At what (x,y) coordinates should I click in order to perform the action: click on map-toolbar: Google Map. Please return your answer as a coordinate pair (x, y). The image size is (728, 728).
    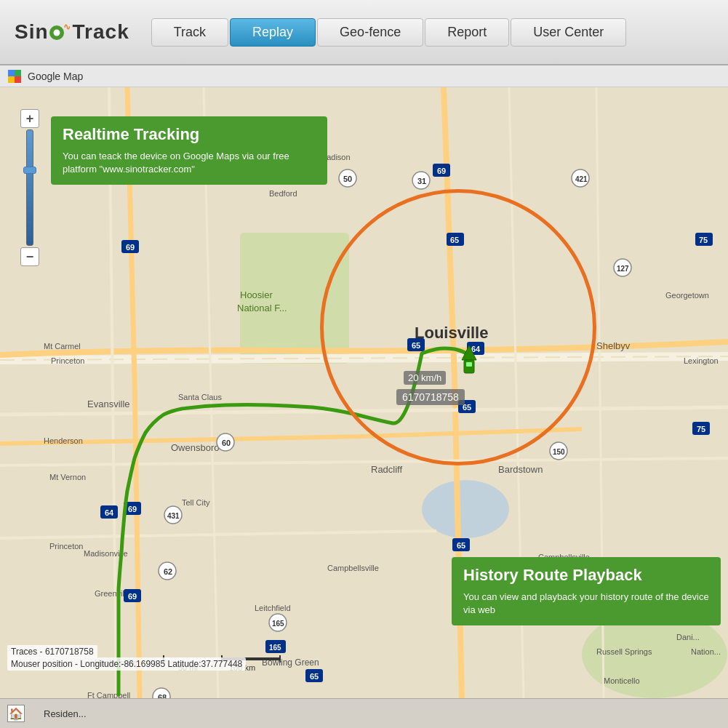
    Looking at the image, I should click on (364, 76).